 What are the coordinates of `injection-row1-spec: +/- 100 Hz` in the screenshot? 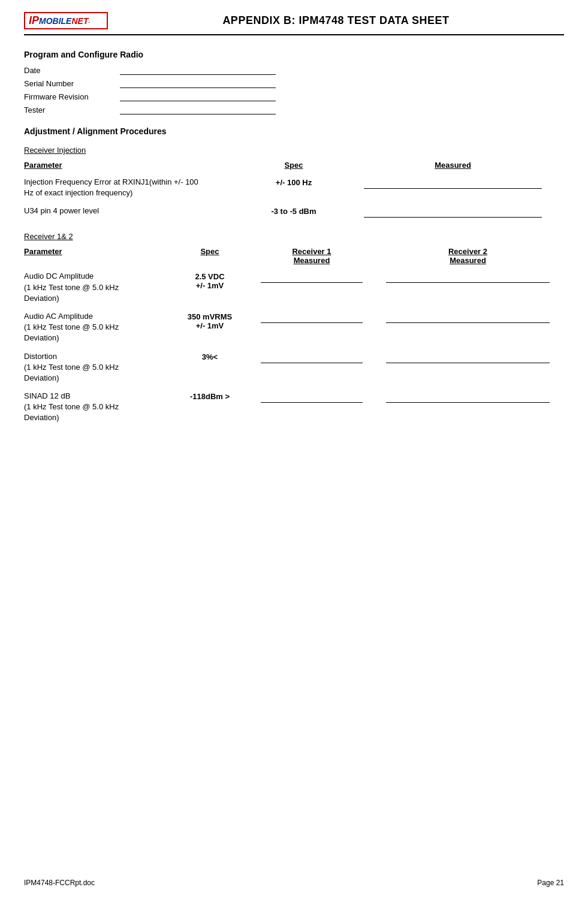 It's located at (294, 182).